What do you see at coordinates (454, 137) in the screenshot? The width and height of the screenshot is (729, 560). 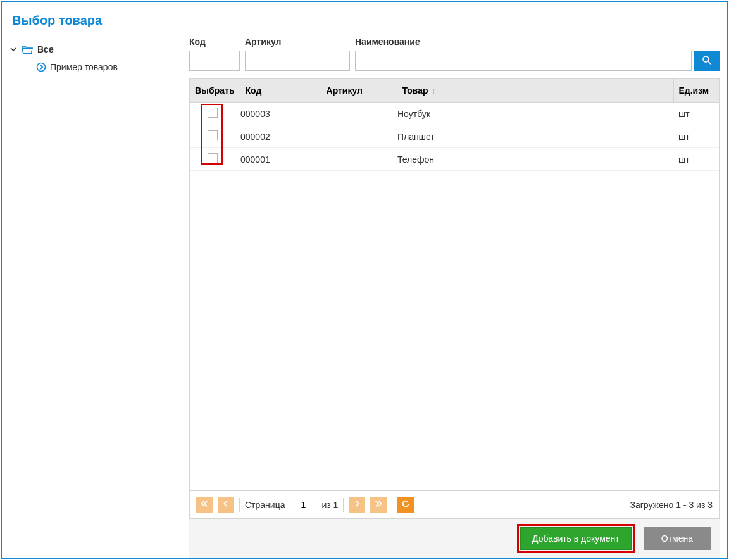 I see `table-row: 000002 Планшет шт` at bounding box center [454, 137].